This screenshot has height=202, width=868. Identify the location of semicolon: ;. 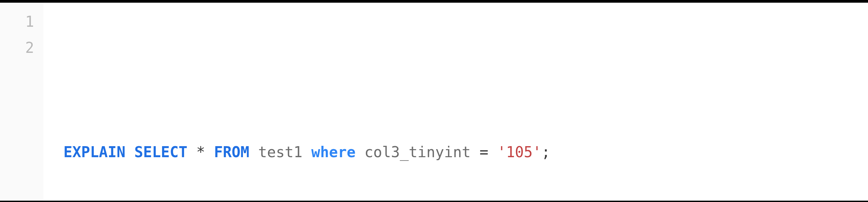
(546, 152).